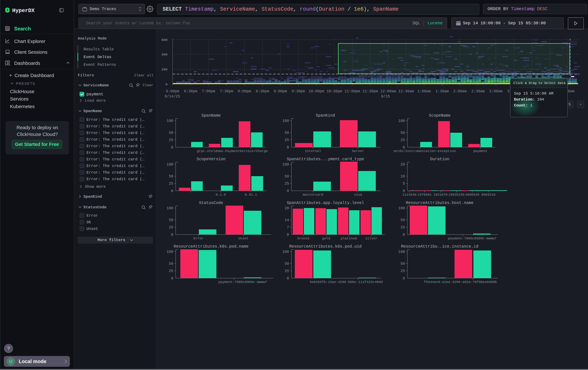  What do you see at coordinates (211, 203) in the screenshot?
I see `svg-text: StatusCode` at bounding box center [211, 203].